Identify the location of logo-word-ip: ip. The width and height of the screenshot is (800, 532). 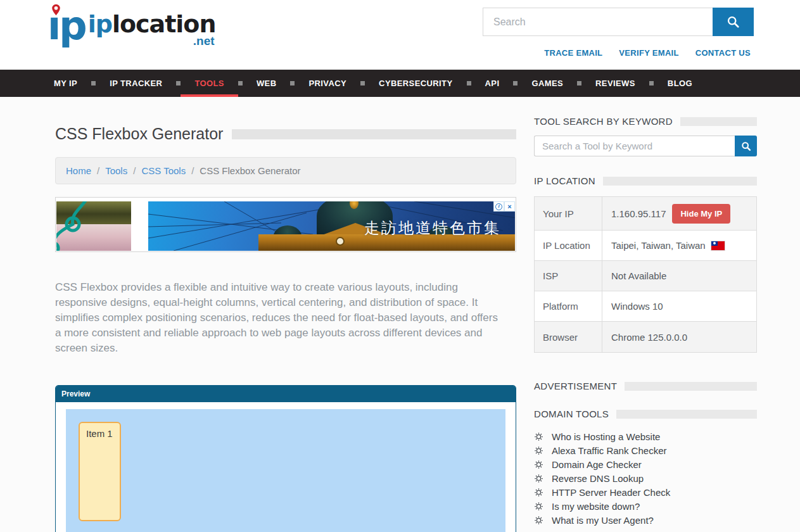
(100, 24).